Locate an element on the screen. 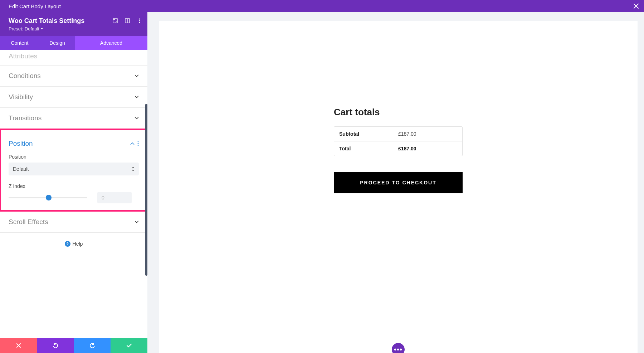 The width and height of the screenshot is (644, 353). position-select: Default is located at coordinates (74, 169).